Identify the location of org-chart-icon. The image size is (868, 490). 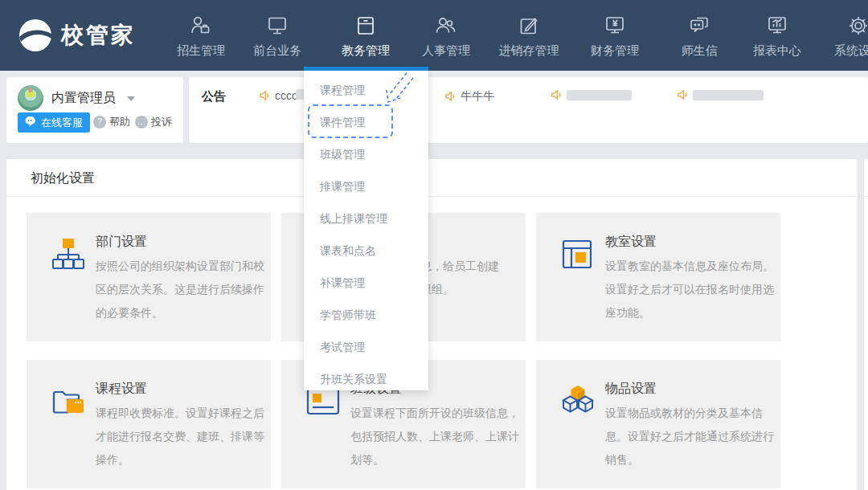
(68, 255).